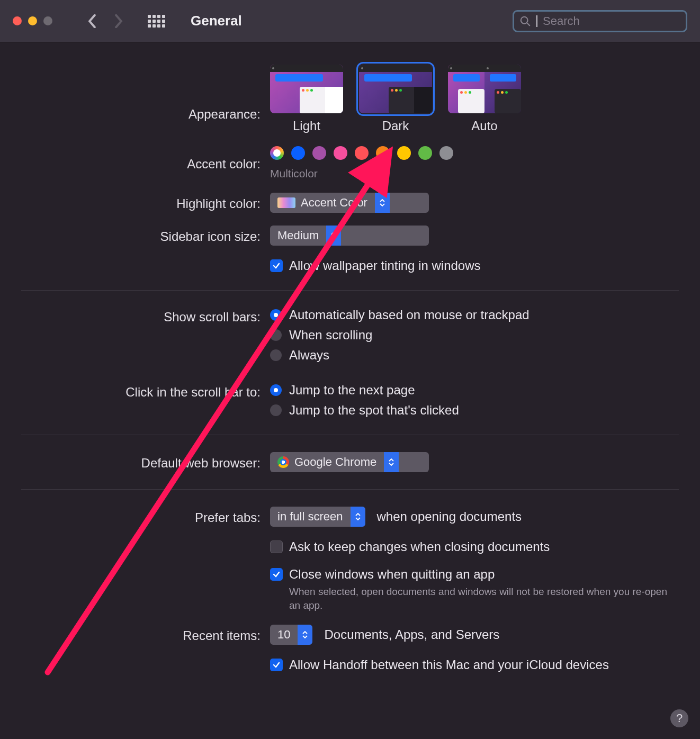 Image resolution: width=700 pixels, height=739 pixels. Describe the element at coordinates (349, 236) in the screenshot. I see `sidebar-size-select: Medium` at that location.